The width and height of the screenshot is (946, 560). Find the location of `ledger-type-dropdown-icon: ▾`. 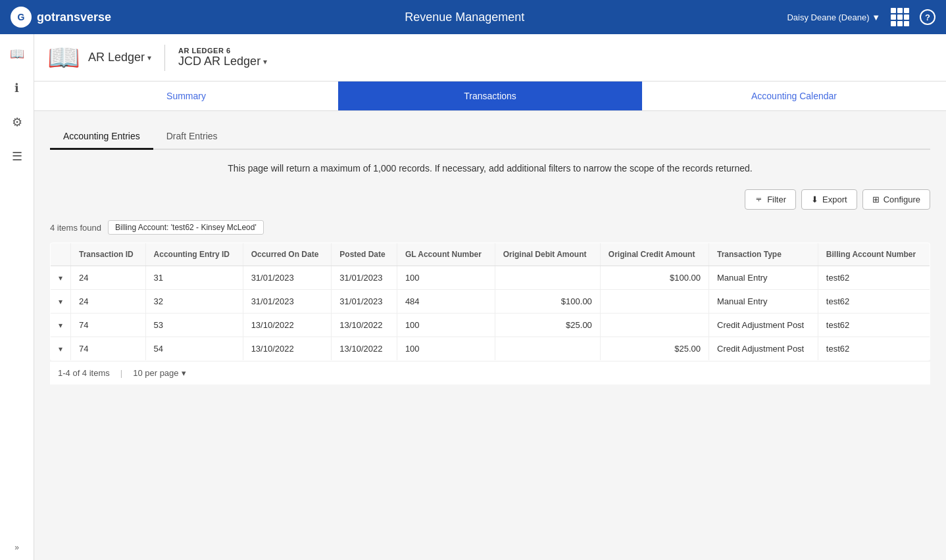

ledger-type-dropdown-icon: ▾ is located at coordinates (149, 58).